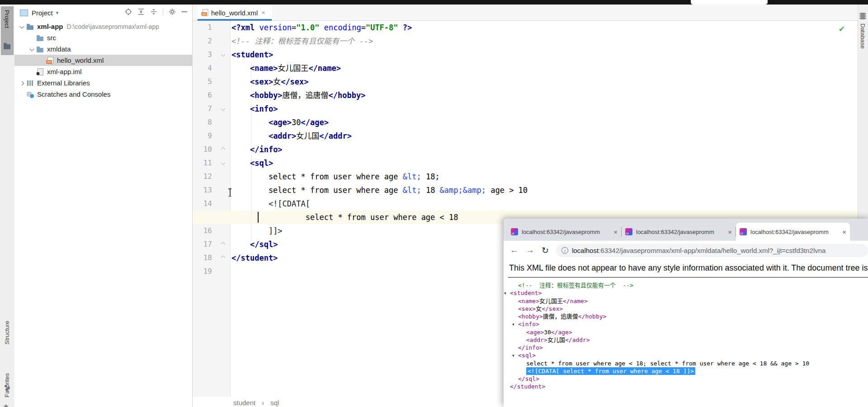  Describe the element at coordinates (203, 271) in the screenshot. I see `line-number: 19` at that location.